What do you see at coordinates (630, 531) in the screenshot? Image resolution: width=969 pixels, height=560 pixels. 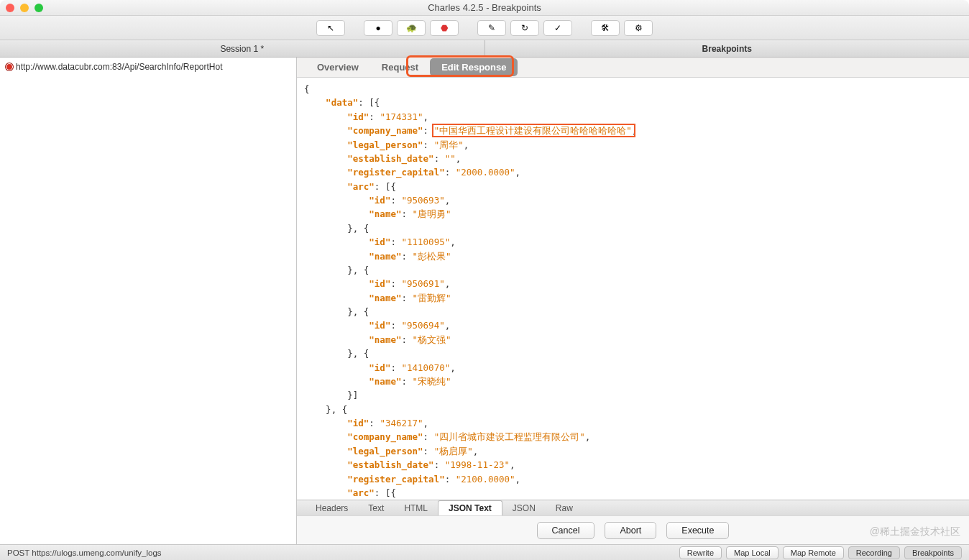 I see `abort-button: Abort` at bounding box center [630, 531].